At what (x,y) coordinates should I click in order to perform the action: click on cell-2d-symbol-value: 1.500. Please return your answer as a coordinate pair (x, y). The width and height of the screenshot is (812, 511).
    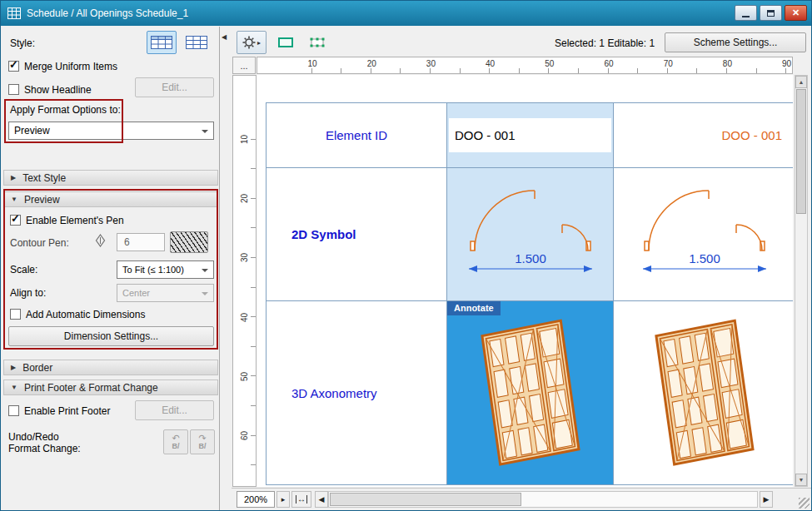
    Looking at the image, I should click on (703, 235).